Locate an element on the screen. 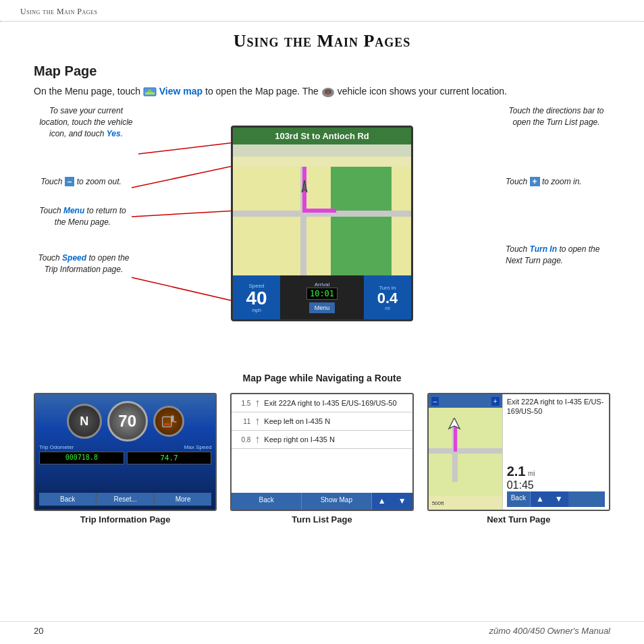 The image size is (644, 644). turn-up-btn: ▲ is located at coordinates (382, 501).